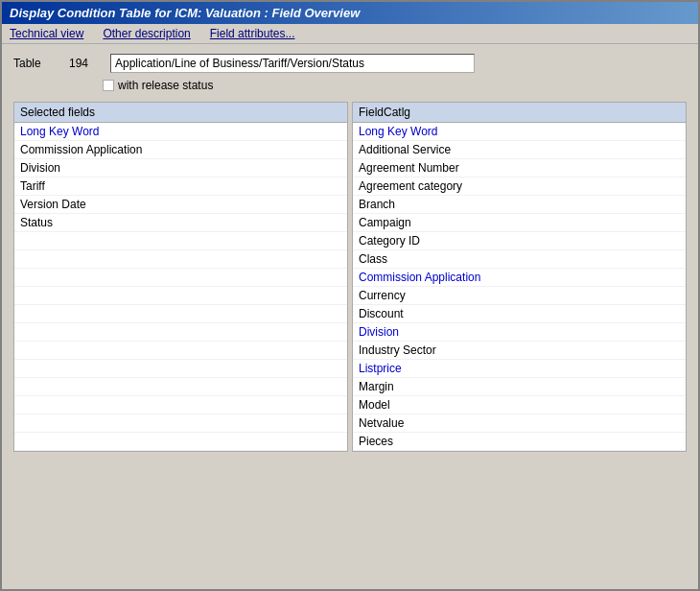  What do you see at coordinates (520, 315) in the screenshot?
I see `catalog-item-10: Discount` at bounding box center [520, 315].